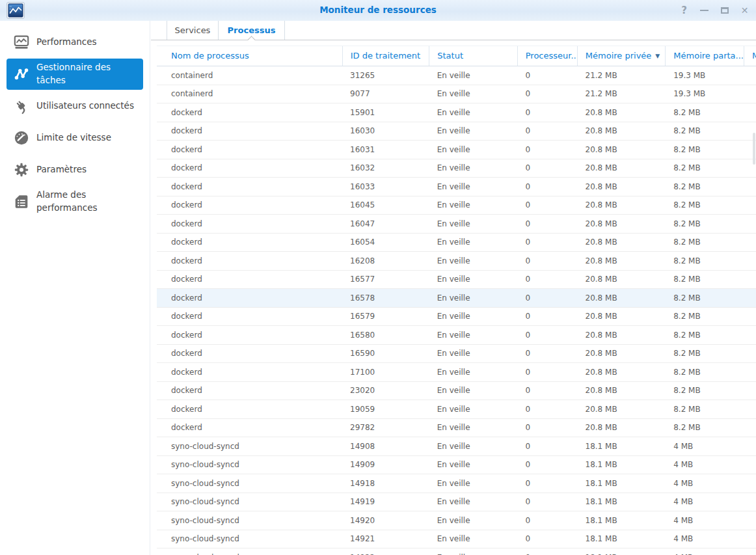 Image resolution: width=756 pixels, height=555 pixels. Describe the element at coordinates (75, 106) in the screenshot. I see `sidebar-item-utilisateurs-connect-s: Utilisateurs connectés` at that location.